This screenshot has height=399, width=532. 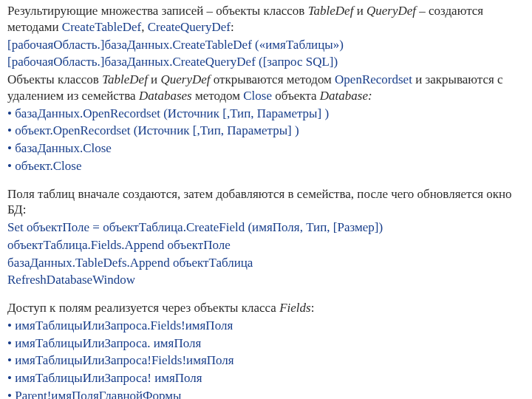 I want to click on bullet-item: • имяТаблицыИлиЗапроса.Fields!имяПоля, so click(x=267, y=326).